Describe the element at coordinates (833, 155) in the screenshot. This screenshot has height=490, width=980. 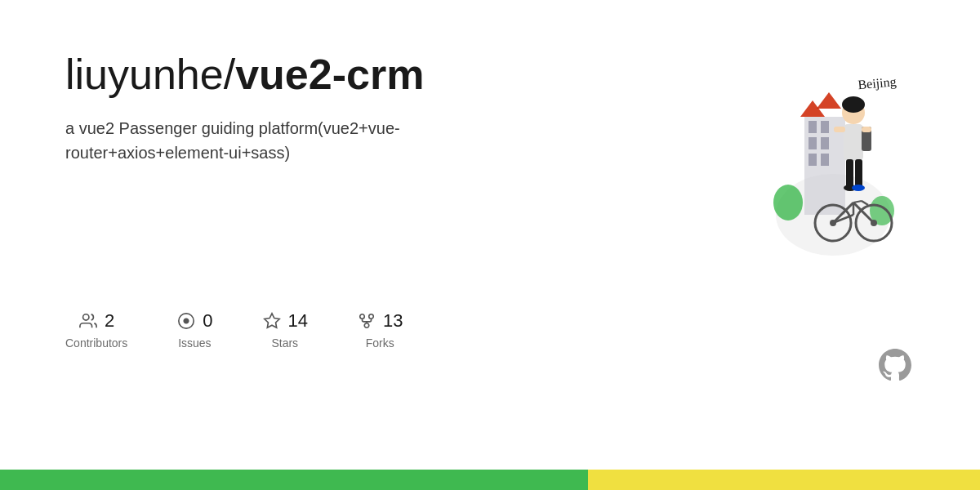
I see `repo-illustration: Beijing` at that location.